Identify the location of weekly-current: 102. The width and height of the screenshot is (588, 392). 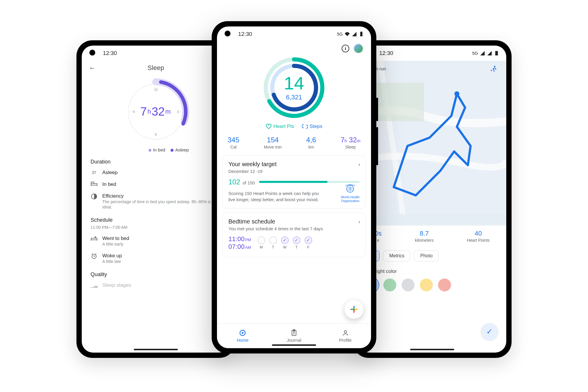
(234, 182).